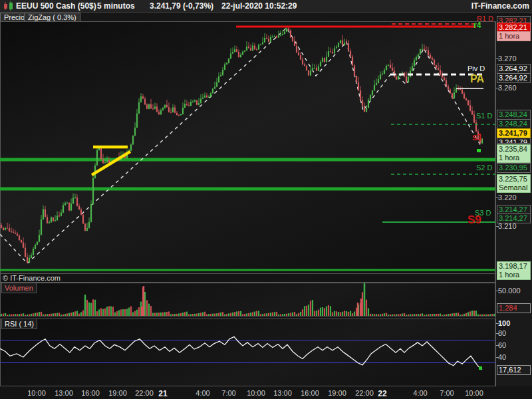 The height and width of the screenshot is (399, 532). Describe the element at coordinates (513, 184) in the screenshot. I see `price-axis-box: 3.225,75Semanal` at that location.